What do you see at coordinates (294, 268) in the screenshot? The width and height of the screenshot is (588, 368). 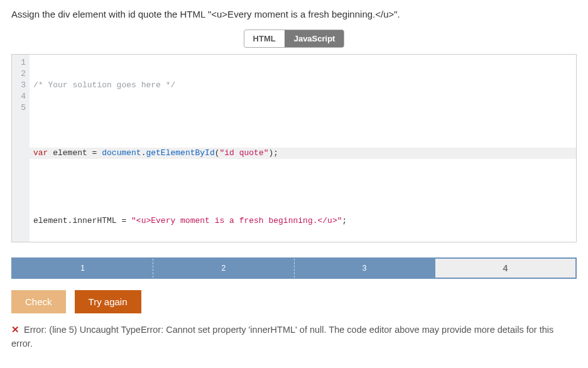 I see `step-nav: 1 2 3 4` at bounding box center [294, 268].